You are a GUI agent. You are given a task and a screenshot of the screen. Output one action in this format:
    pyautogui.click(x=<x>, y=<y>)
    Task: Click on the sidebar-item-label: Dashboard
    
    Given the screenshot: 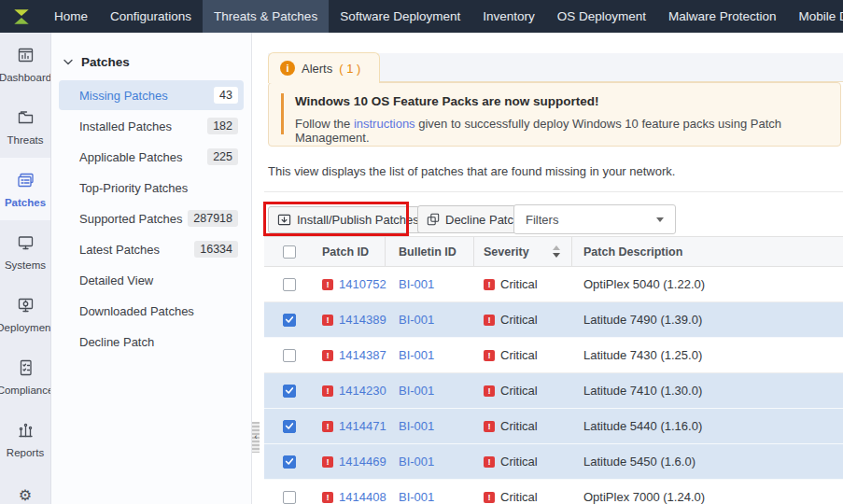 What is the action you would take?
    pyautogui.click(x=25, y=77)
    